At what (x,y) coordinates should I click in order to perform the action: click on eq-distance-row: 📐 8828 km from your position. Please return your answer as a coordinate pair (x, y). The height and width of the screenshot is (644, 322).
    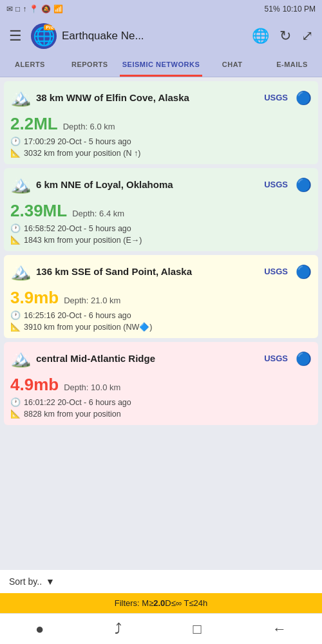
    Looking at the image, I should click on (161, 413).